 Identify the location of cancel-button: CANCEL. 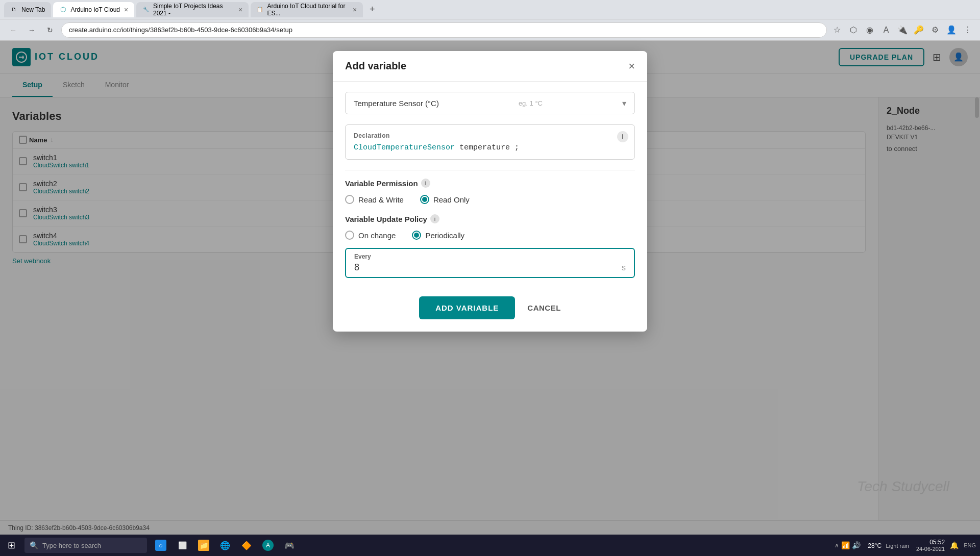
(544, 308).